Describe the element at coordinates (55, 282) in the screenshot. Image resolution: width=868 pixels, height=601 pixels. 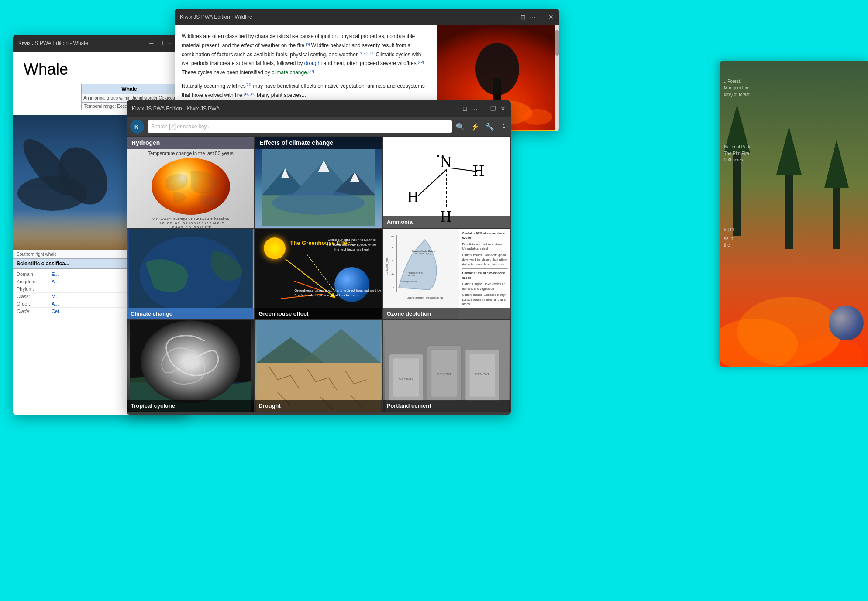
I see `kingdom-value: A...` at that location.